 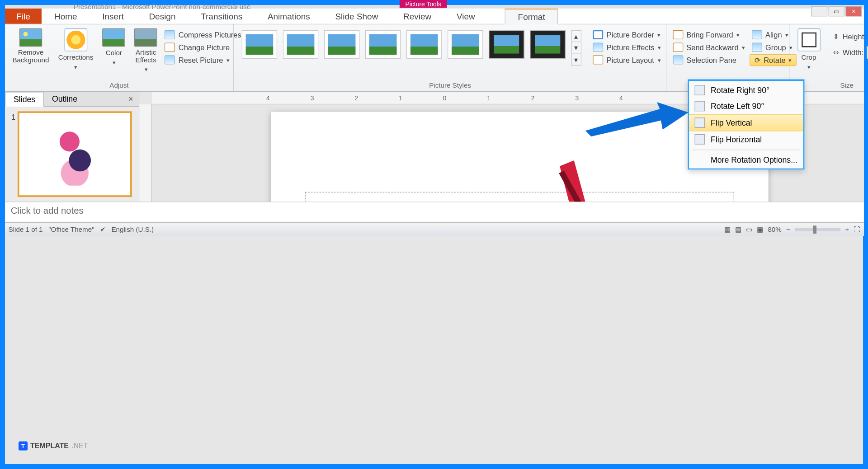 What do you see at coordinates (700, 107) in the screenshot?
I see `rotate-left-icon` at bounding box center [700, 107].